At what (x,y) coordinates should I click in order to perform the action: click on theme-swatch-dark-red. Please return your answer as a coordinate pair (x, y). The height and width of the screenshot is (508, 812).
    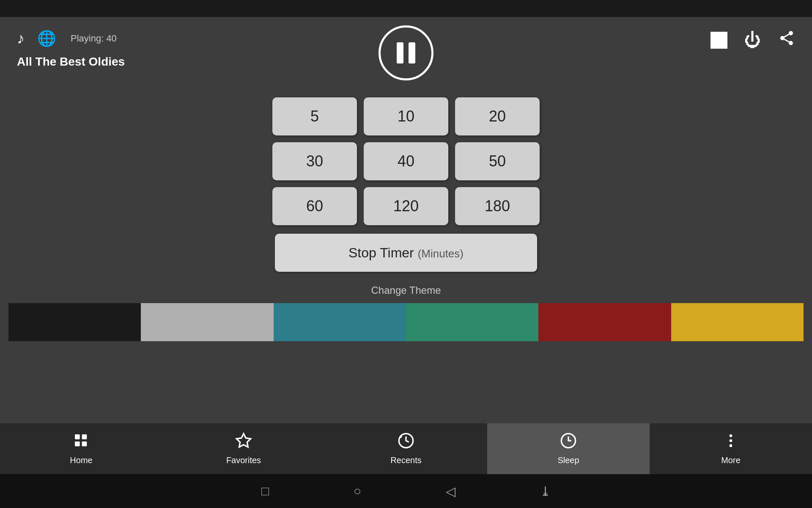
    Looking at the image, I should click on (605, 322).